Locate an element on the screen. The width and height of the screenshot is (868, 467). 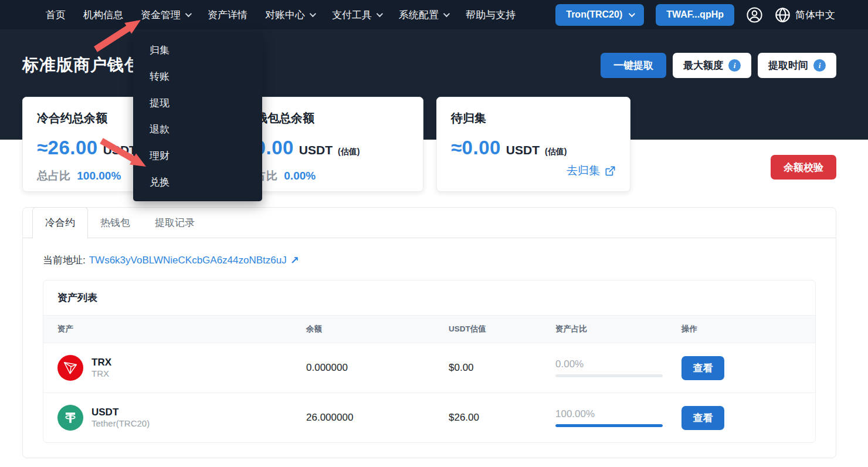
button-label: 提取时间 is located at coordinates (788, 66).